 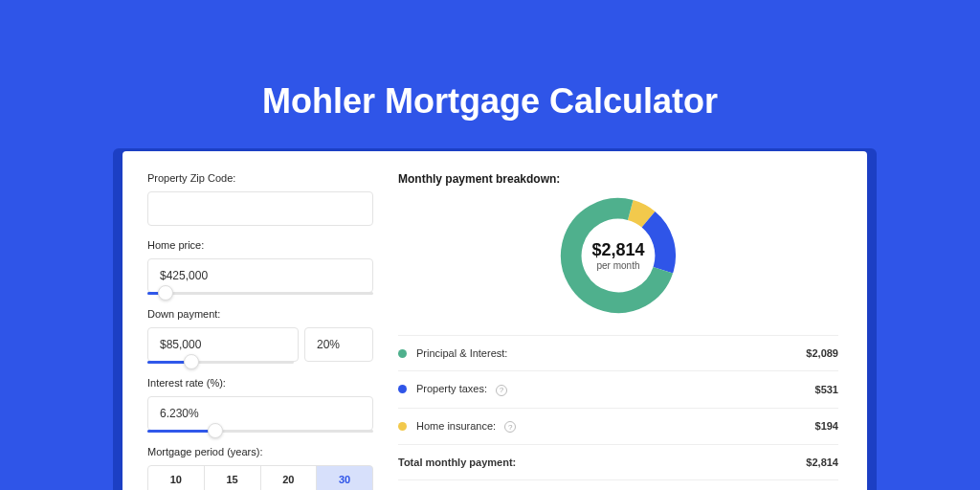 I want to click on price-label: Home price:, so click(x=260, y=245).